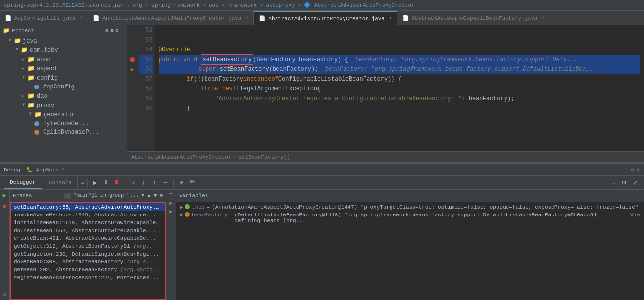  I want to click on tab-abstractautowire: 📄 AbstractAutowireCapableBeanFactory.jav…, so click(474, 18).